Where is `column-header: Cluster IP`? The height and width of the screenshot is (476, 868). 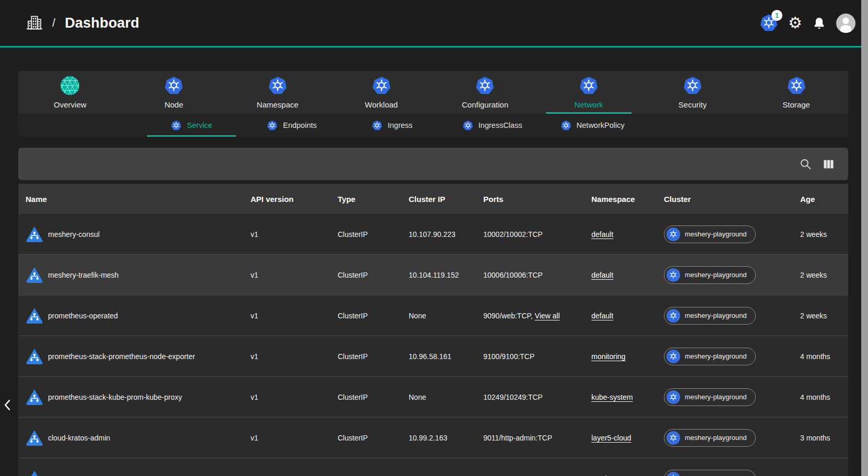
column-header: Cluster IP is located at coordinates (446, 199).